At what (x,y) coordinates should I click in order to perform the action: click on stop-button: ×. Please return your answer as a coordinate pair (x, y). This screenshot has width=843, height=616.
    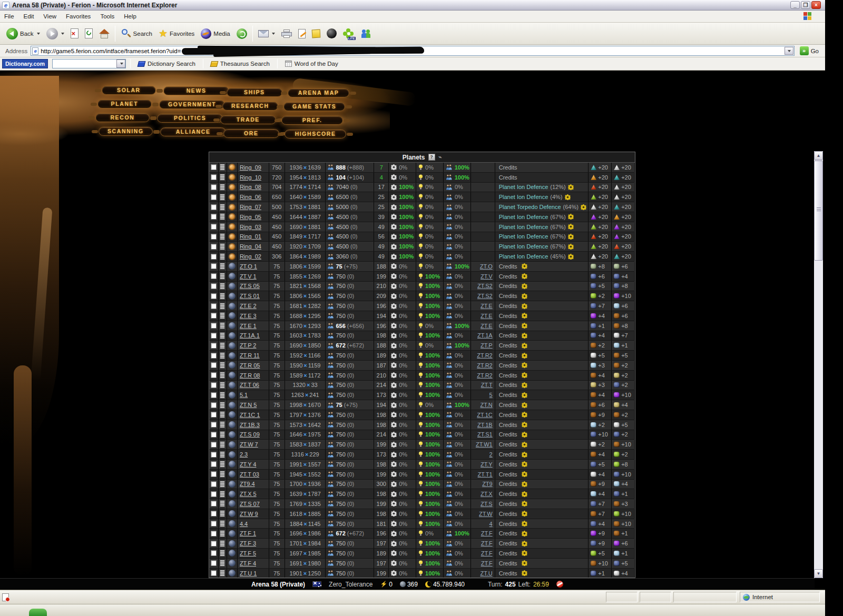
    Looking at the image, I should click on (75, 34).